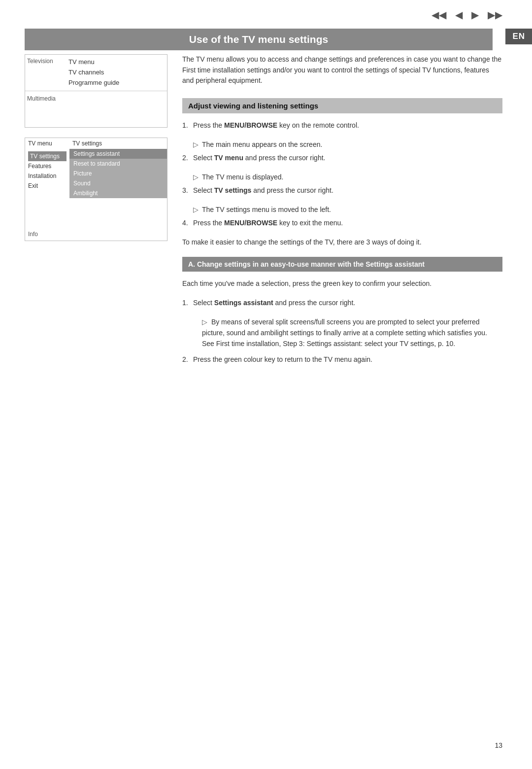 The image size is (532, 769). I want to click on ts-right-items: Settings assistant Reset to standard Pic…, so click(118, 188).